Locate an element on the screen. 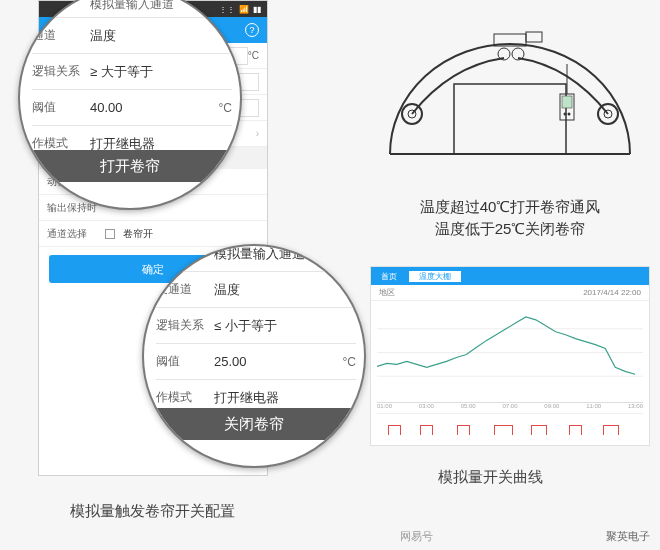 This screenshot has height=550, width=660. caption-right: 模拟量开关曲线 is located at coordinates (490, 478).